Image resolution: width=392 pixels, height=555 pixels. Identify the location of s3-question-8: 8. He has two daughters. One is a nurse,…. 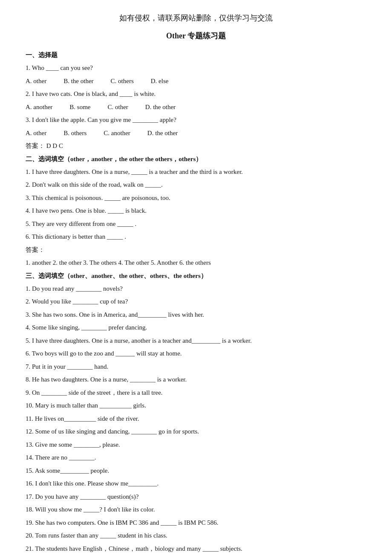
(196, 380).